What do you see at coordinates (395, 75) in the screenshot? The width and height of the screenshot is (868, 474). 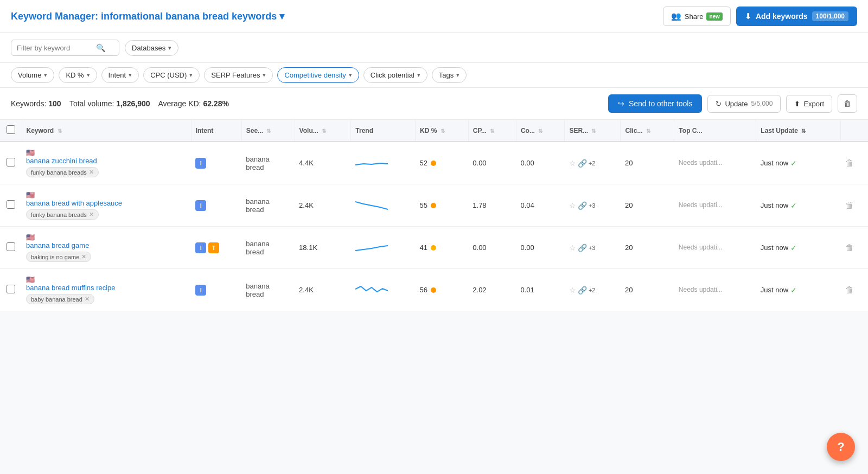 I see `click-potential-filter: Click potential ▾` at bounding box center [395, 75].